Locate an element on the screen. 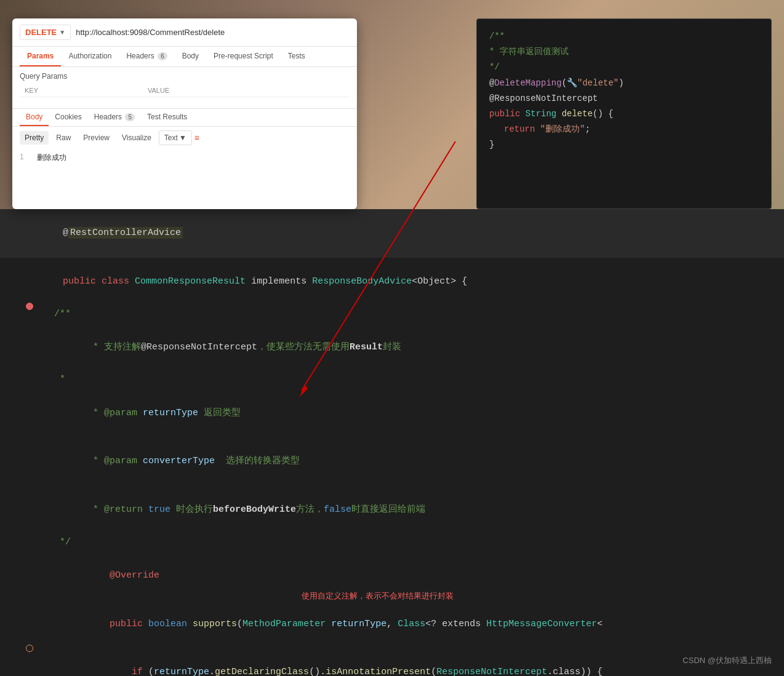  supports-method: public boolean supports(MethodParameter … is located at coordinates (417, 624).